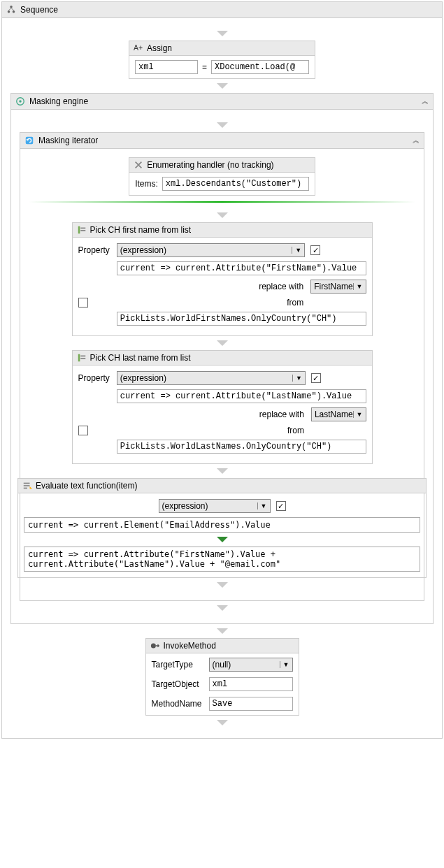 Image resolution: width=444 pixels, height=868 pixels. Describe the element at coordinates (29, 140) in the screenshot. I see `iterator-icon` at that location.